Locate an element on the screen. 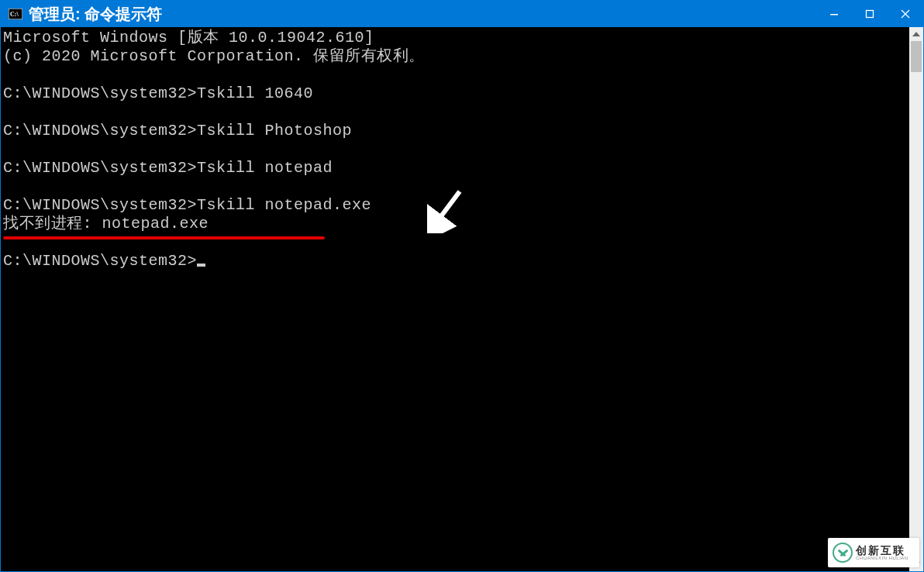 The width and height of the screenshot is (924, 572). titlebar: C:\ 管理员: 命令提示符 is located at coordinates (462, 14).